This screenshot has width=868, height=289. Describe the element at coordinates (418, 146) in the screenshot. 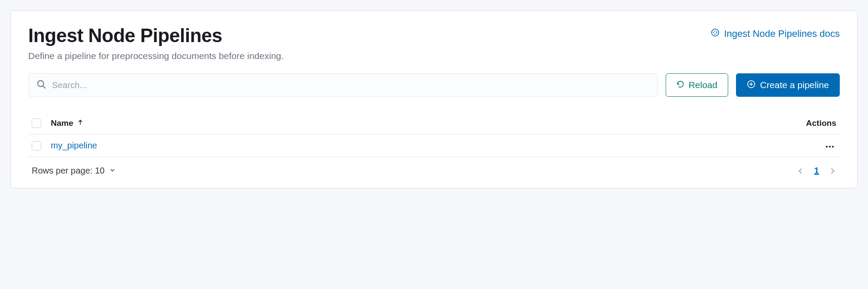

I see `row-name-cell: my_pipeline` at that location.